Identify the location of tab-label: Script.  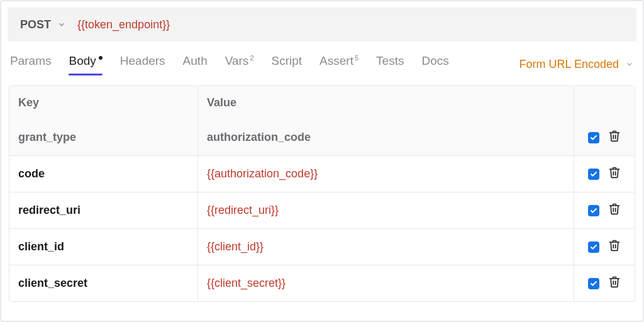
(287, 60).